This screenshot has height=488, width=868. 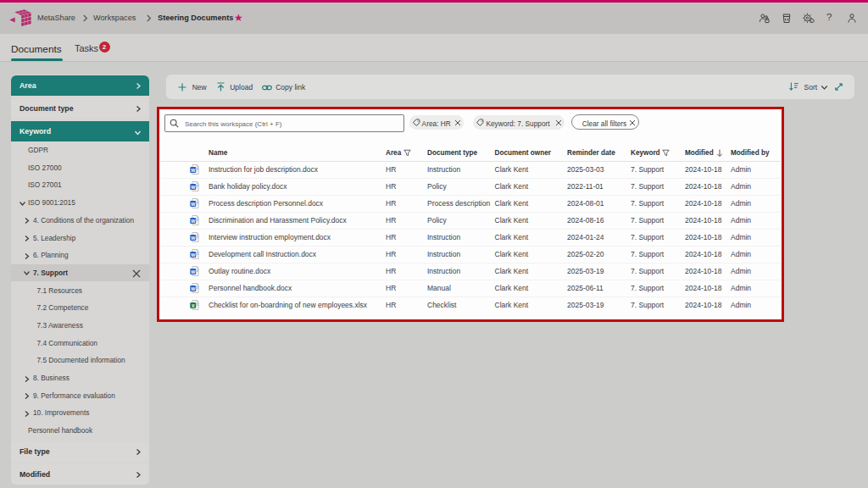 I want to click on svg-text: X, so click(x=192, y=306).